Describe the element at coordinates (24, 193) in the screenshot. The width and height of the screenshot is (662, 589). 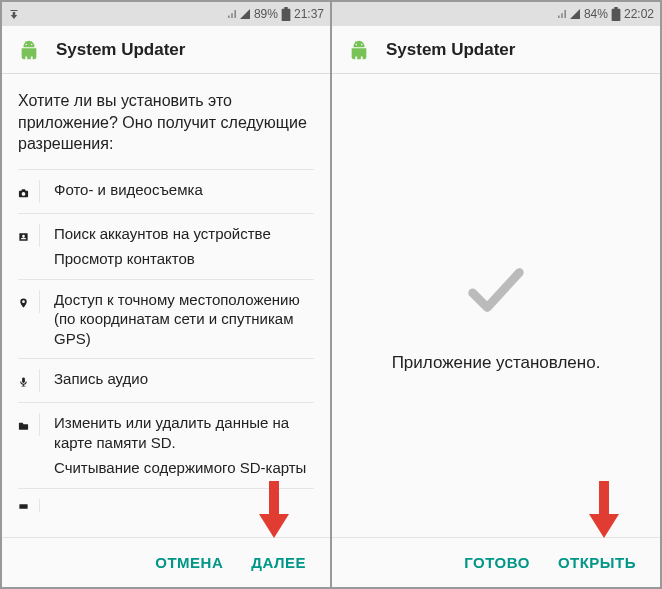
I see `camera-icon` at that location.